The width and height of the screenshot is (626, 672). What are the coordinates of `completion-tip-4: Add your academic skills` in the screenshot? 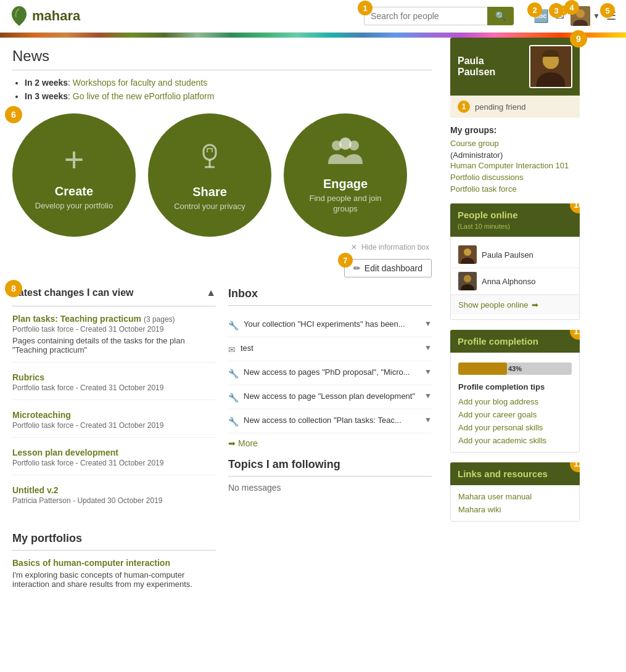 It's located at (515, 440).